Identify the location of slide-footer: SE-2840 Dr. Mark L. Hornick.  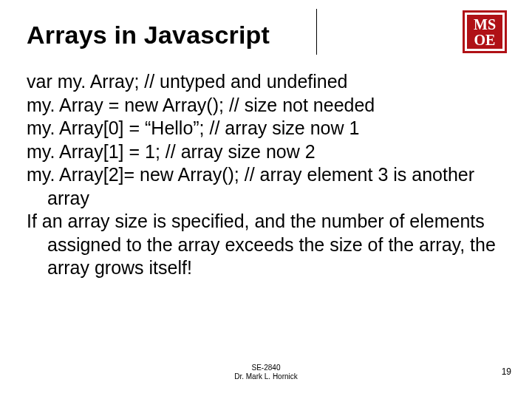
(266, 372).